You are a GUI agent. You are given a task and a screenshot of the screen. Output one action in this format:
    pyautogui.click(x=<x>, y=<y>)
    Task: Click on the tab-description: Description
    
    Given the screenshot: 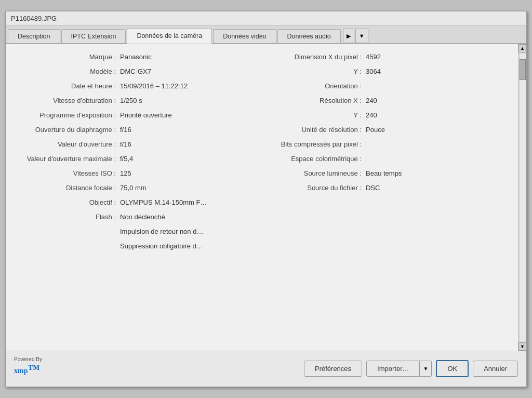 What is the action you would take?
    pyautogui.click(x=34, y=36)
    